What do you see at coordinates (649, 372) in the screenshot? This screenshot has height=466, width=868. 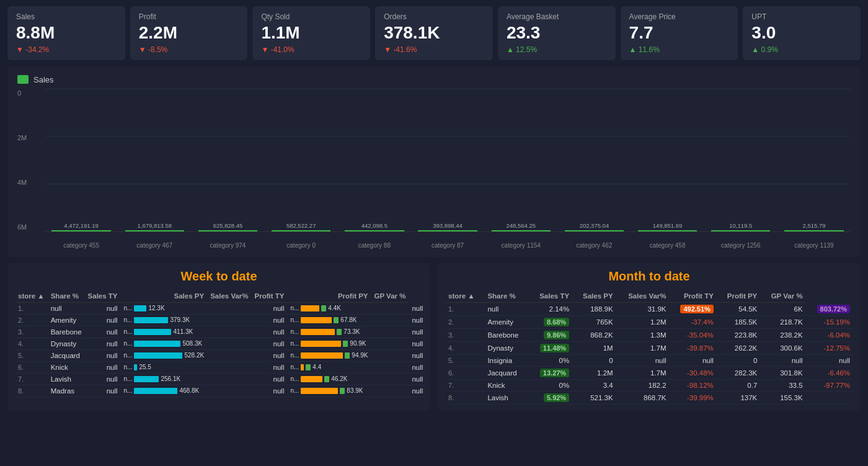 I see `month-table-row: 6. Jacquard 13.27% 1.2M 1.7M -30.48% 282…` at bounding box center [649, 372].